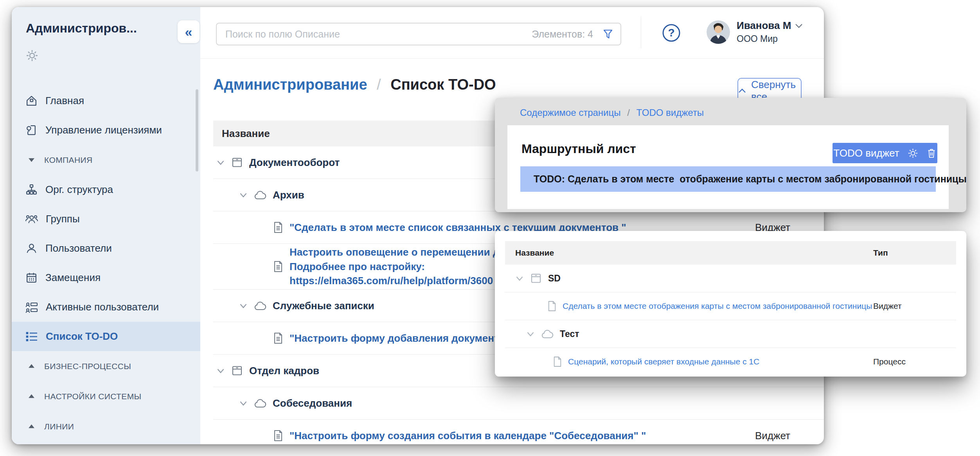 The image size is (980, 456). What do you see at coordinates (397, 338) in the screenshot?
I see `todo-item-link: "Настроить форму добавления документа` at bounding box center [397, 338].